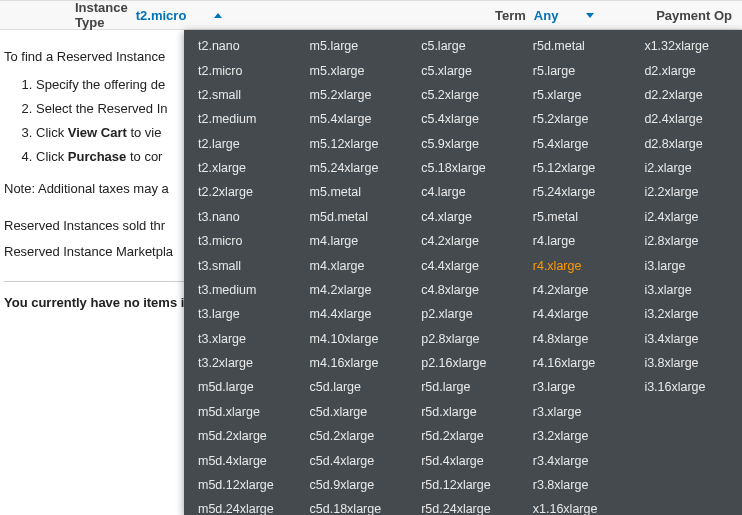  Describe the element at coordinates (240, 339) in the screenshot. I see `dropdown-option: t3.xlarge` at that location.